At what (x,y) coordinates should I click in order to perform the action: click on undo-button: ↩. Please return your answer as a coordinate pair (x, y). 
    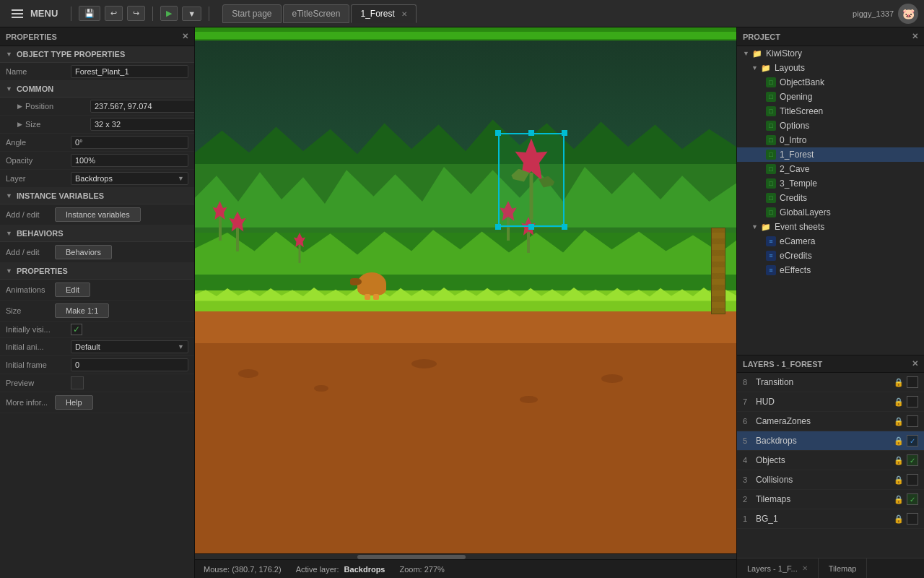
    Looking at the image, I should click on (114, 13).